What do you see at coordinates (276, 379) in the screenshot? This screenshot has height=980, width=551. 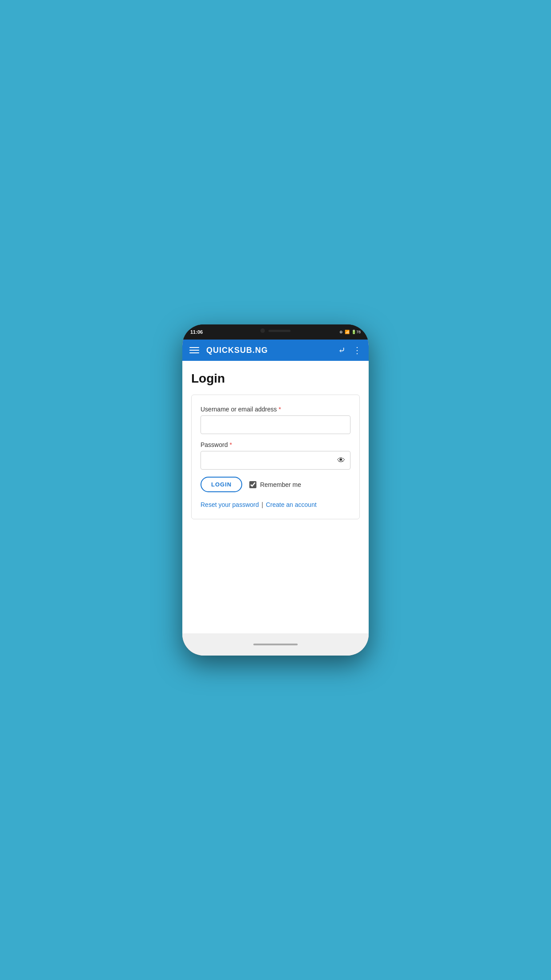 I see `page-title: Login` at bounding box center [276, 379].